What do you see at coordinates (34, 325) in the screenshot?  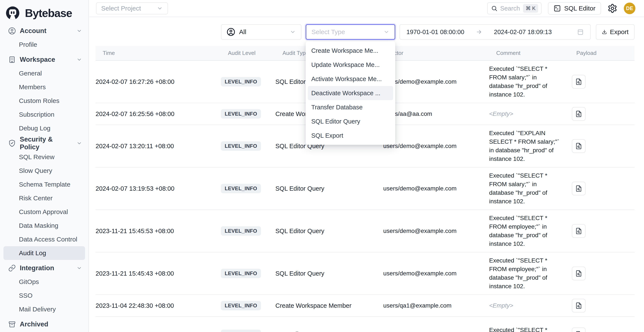 I see `sidebar-item-label: Archived` at bounding box center [34, 325].